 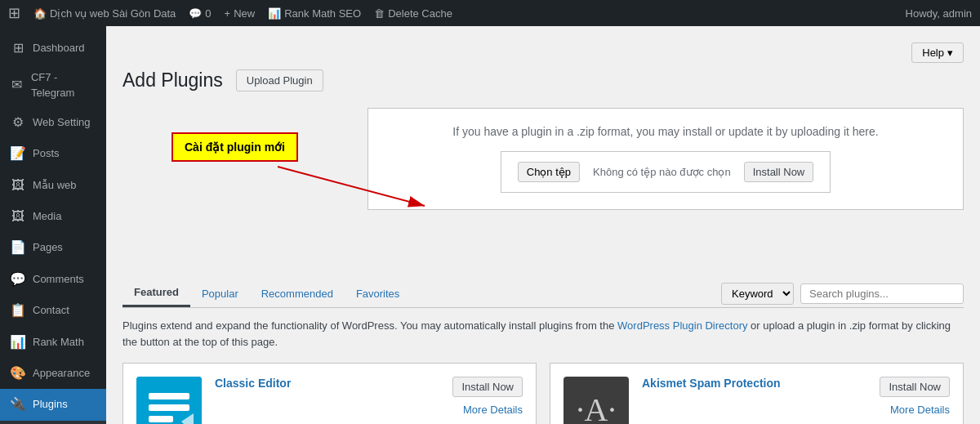 What do you see at coordinates (199, 13) in the screenshot?
I see `comments-bubble: 💬 0` at bounding box center [199, 13].